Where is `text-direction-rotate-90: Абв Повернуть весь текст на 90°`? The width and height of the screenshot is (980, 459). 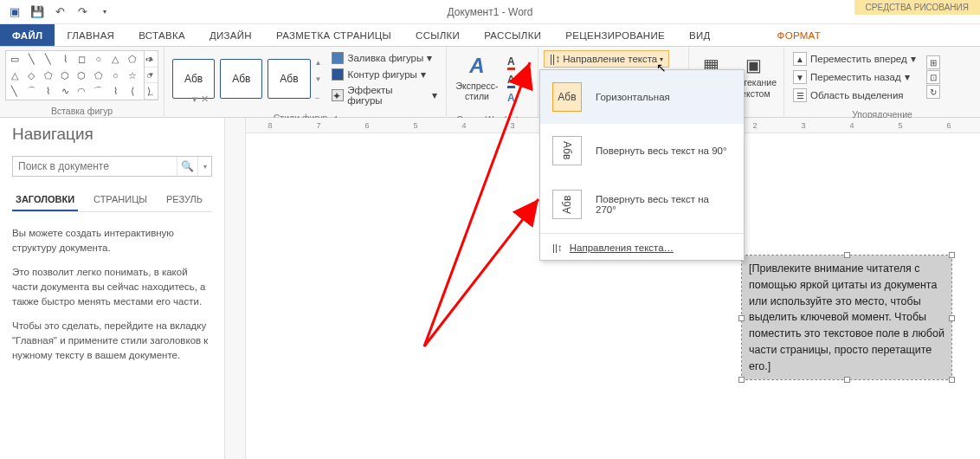
text-direction-rotate-90: Абв Повернуть весь текст на 90° is located at coordinates (642, 151).